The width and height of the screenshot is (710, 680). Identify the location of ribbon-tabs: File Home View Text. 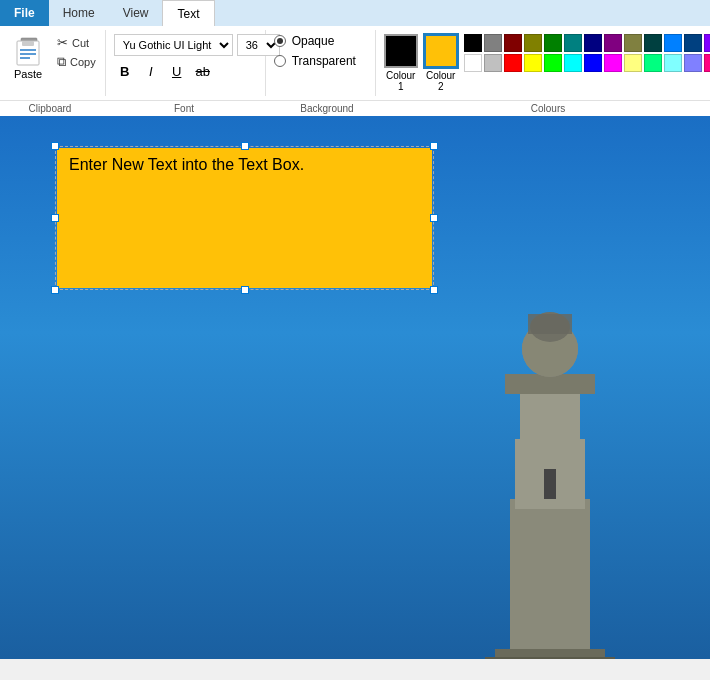
(355, 13).